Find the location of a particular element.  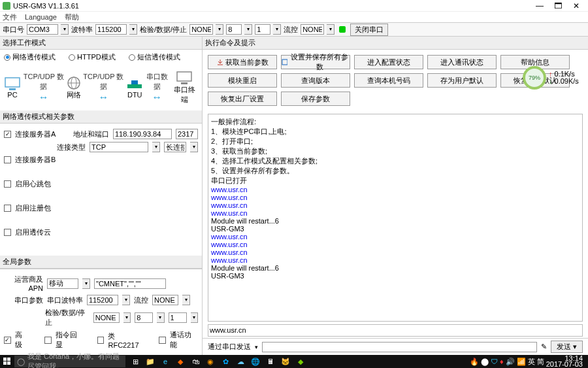

tray-icon: ♦ is located at coordinates (502, 361).